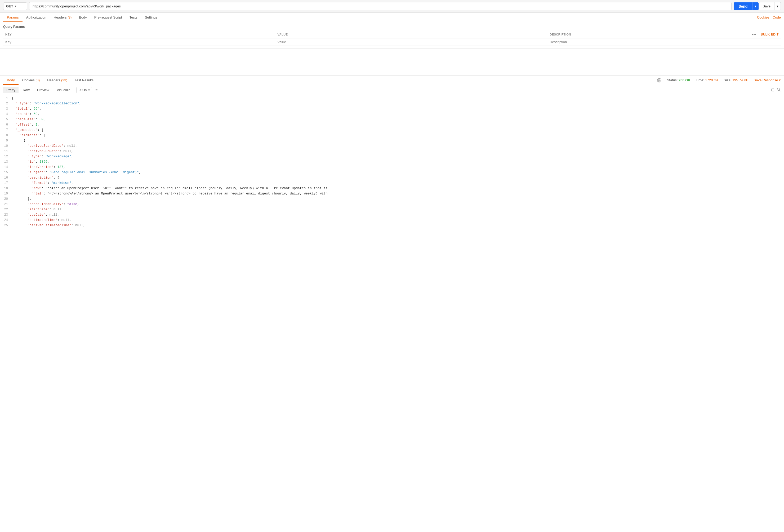  What do you see at coordinates (392, 6) in the screenshot?
I see `url-bar: GET ▾ Send ▾ Save ▾` at bounding box center [392, 6].